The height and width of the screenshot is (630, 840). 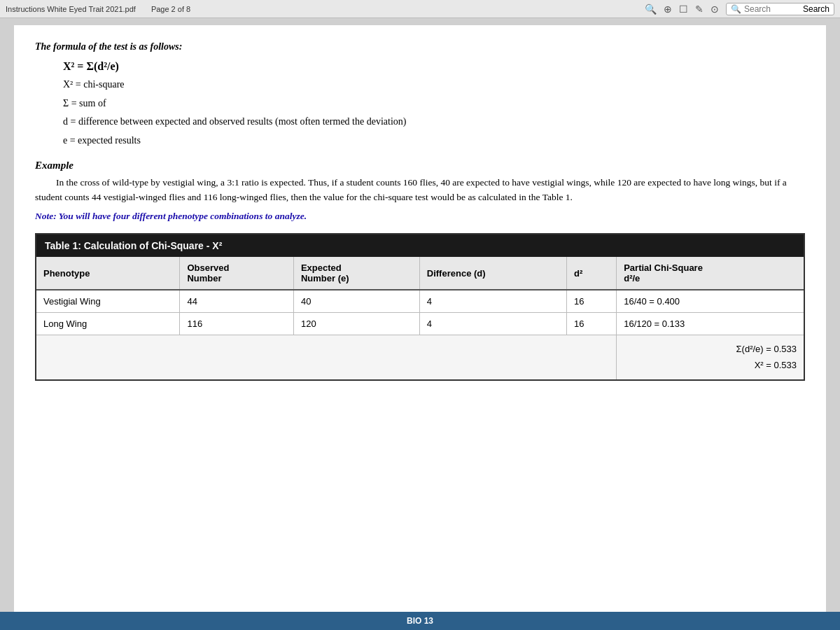 What do you see at coordinates (776, 365) in the screenshot?
I see `x2-value: X² = 0.533` at bounding box center [776, 365].